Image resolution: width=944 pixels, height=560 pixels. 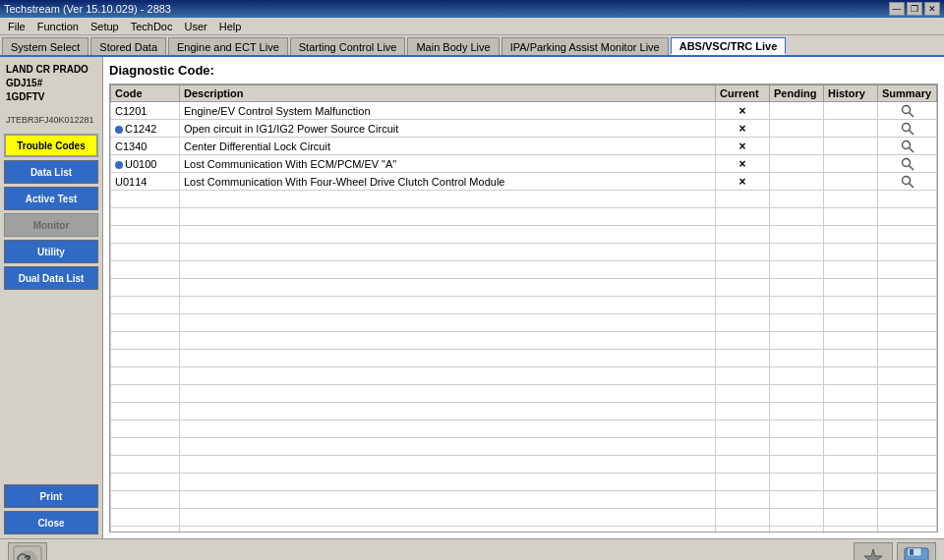 What do you see at coordinates (524, 164) in the screenshot?
I see `table-row: U0100Lost Communication With ECM/PCM/EV …` at bounding box center [524, 164].